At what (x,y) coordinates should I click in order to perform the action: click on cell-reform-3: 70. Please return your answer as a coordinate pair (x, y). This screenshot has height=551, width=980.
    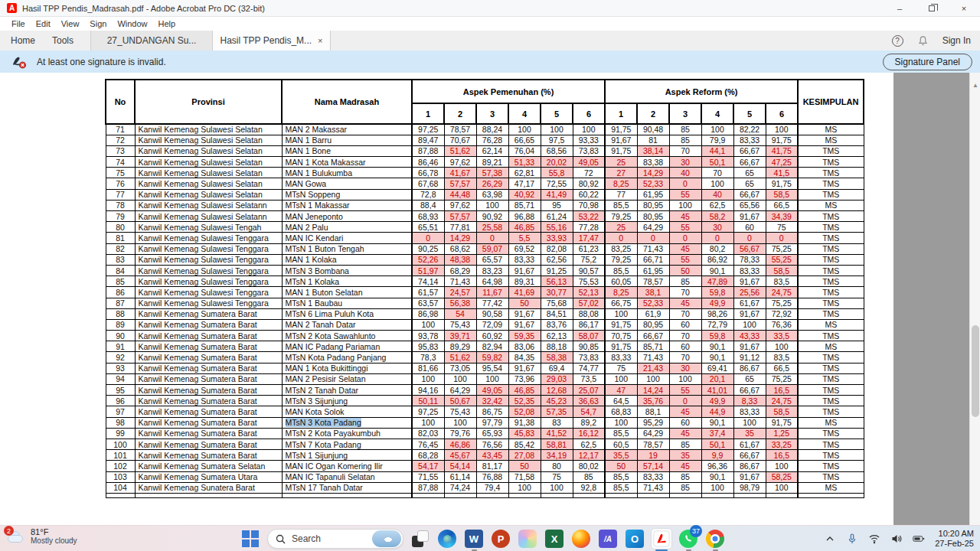
    Looking at the image, I should click on (685, 151).